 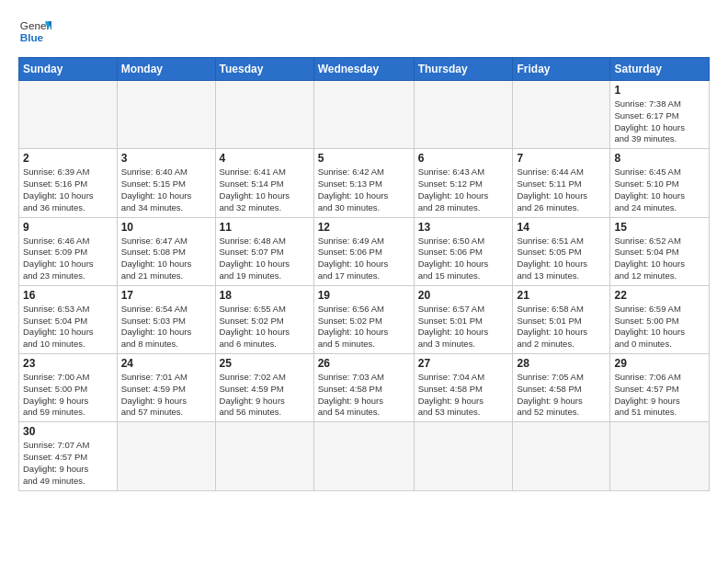 What do you see at coordinates (561, 190) in the screenshot?
I see `day-info: Sunrise: 6:44 AM Sunset: 5:11 PM Dayligh…` at bounding box center [561, 190].